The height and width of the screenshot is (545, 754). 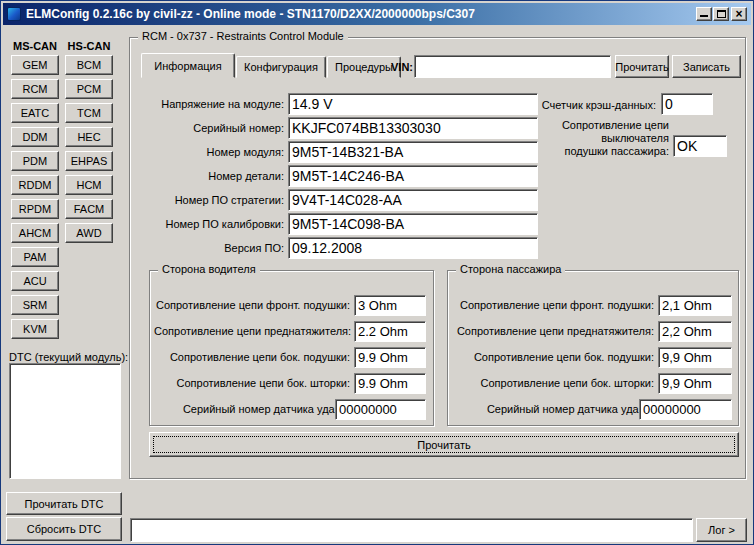 I want to click on ms-can-header: MS-CAN, so click(x=35, y=46).